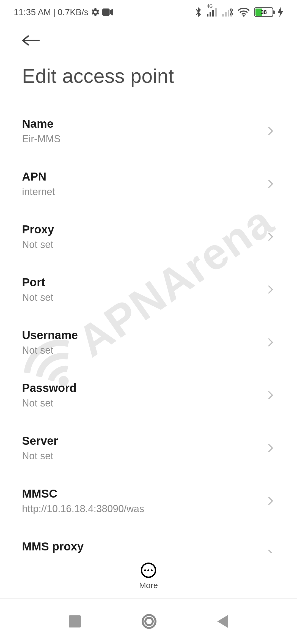  What do you see at coordinates (141, 177) in the screenshot?
I see `item-label: APN` at bounding box center [141, 177].